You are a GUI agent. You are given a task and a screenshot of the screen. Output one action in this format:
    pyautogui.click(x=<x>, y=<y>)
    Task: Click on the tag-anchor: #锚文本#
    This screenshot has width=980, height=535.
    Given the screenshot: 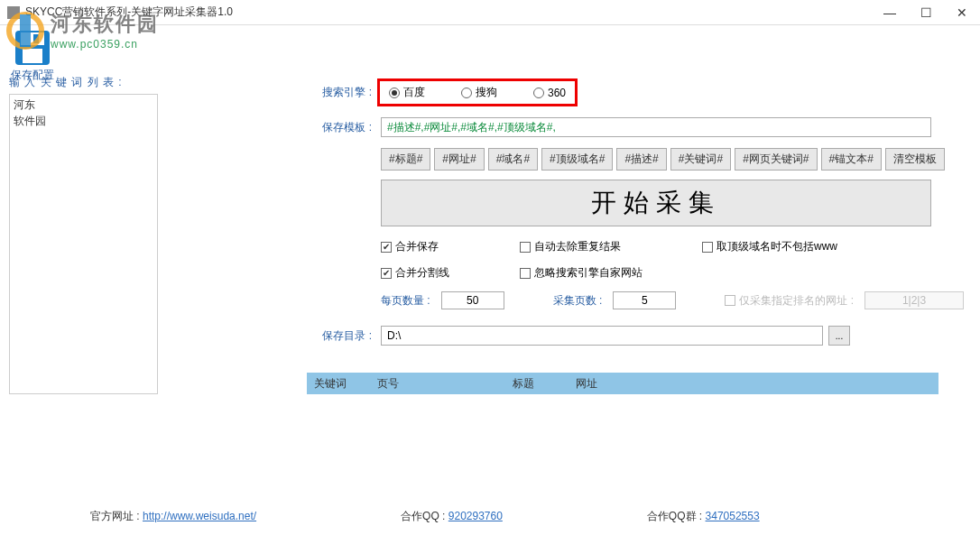 What is the action you would take?
    pyautogui.click(x=852, y=159)
    